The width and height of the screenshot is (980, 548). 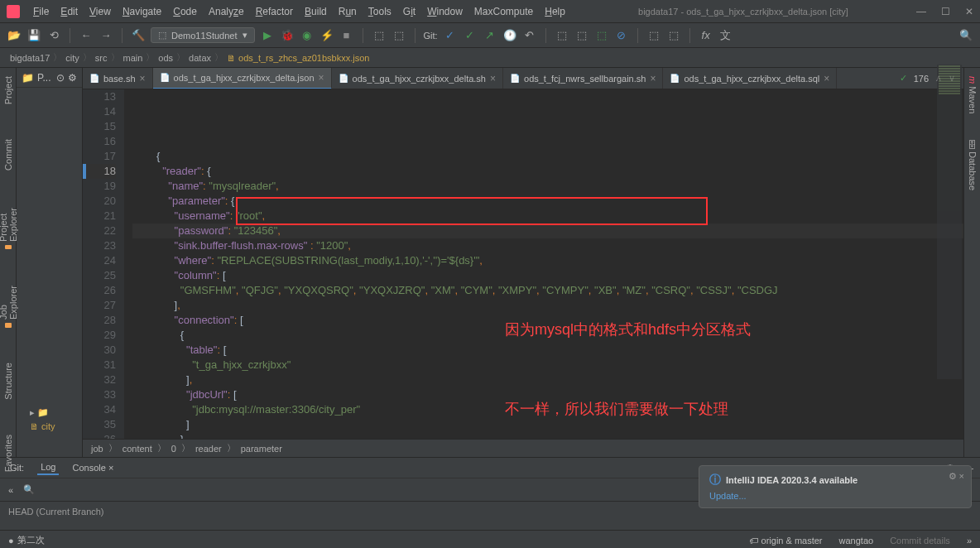 What do you see at coordinates (706, 36) in the screenshot?
I see `fx-icon: fx` at bounding box center [706, 36].